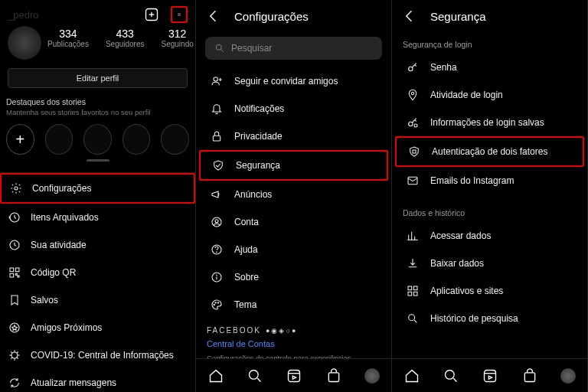  I want to click on item-label: Segurança, so click(258, 165).